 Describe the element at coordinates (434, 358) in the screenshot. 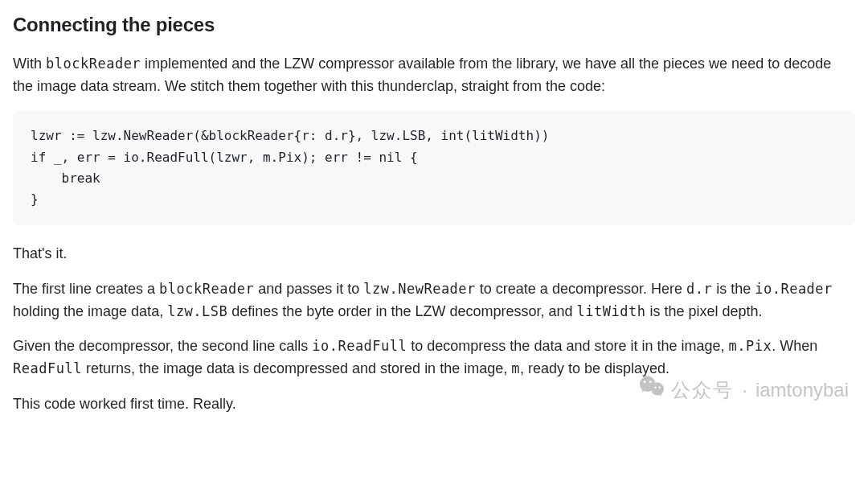

I see `paragraph-3: Given the decompressor, the second line …` at that location.